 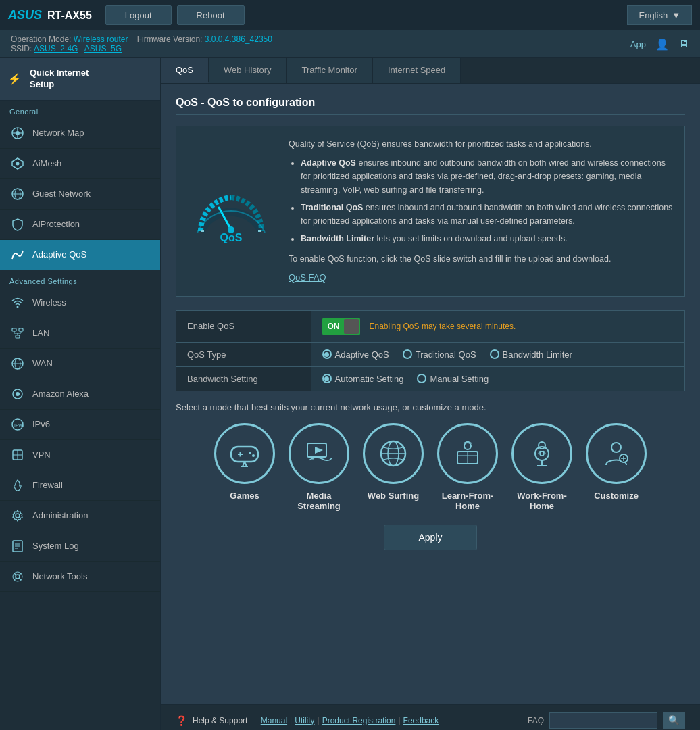 What do you see at coordinates (319, 454) in the screenshot?
I see `media-streaming-icon` at bounding box center [319, 454].